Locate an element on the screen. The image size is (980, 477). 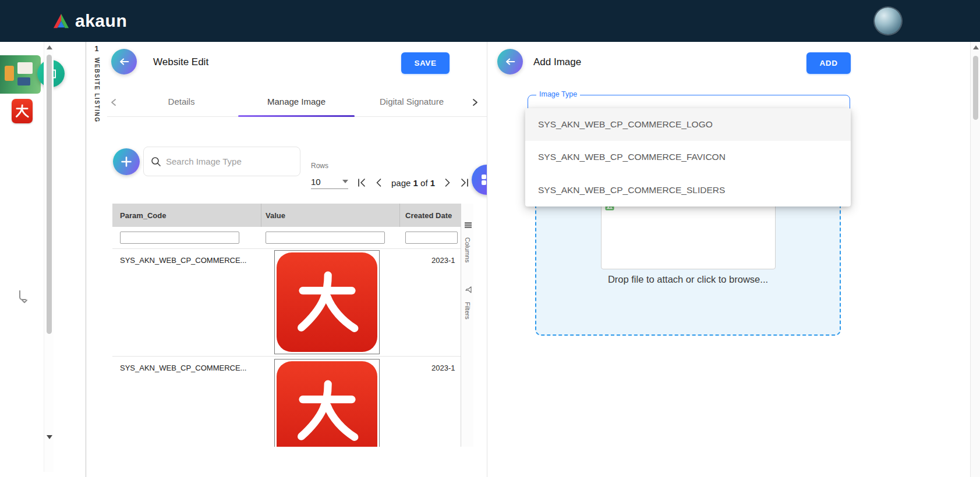
table-header: Param_Code Value Created Date is located at coordinates (286, 215).